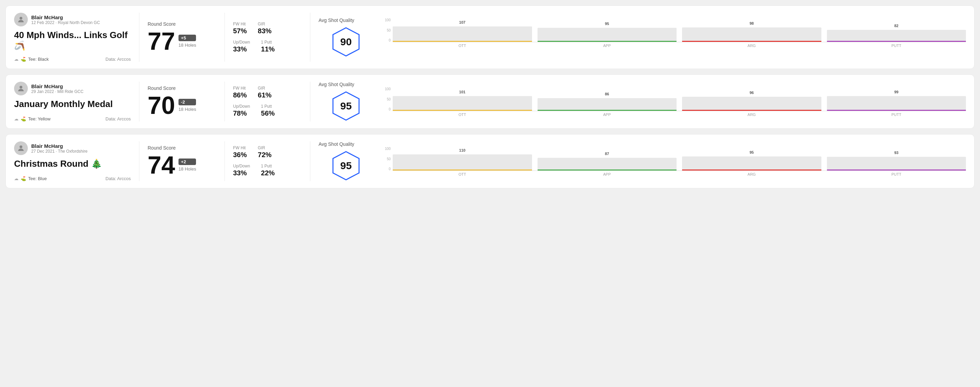 The height and width of the screenshot is (387, 980). I want to click on quality-score: 95, so click(346, 166).